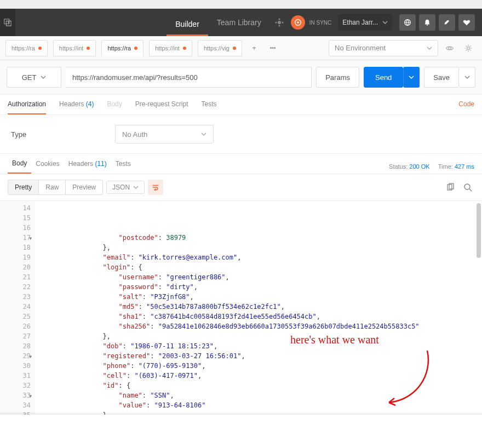 The image size is (482, 448). I want to click on save-button: Save, so click(441, 77).